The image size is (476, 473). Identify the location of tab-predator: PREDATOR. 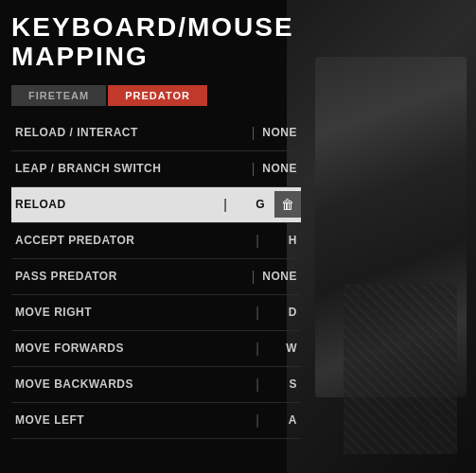
(157, 96).